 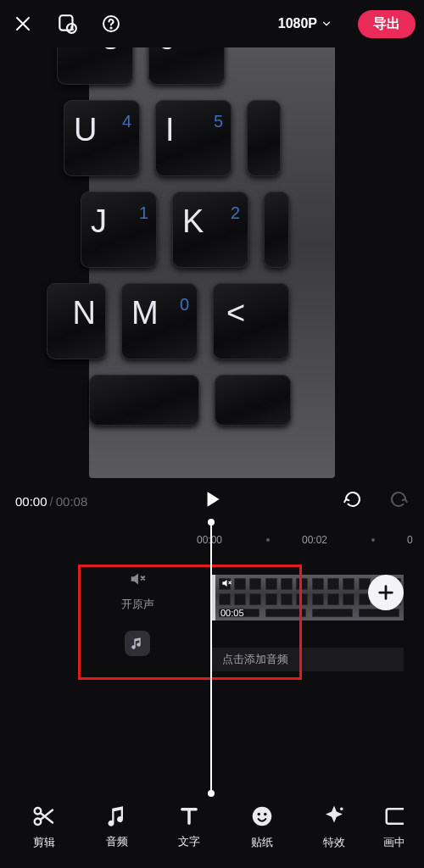 I want to click on redo-button, so click(x=399, y=501).